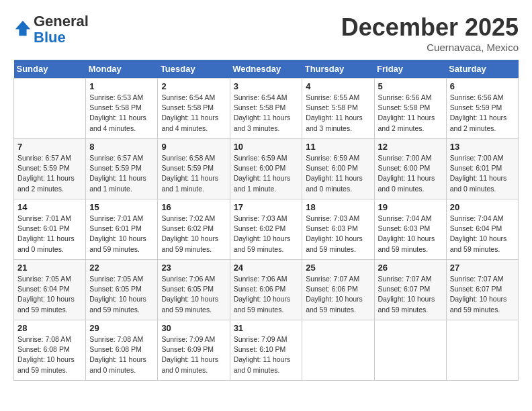 The height and width of the screenshot is (411, 532). I want to click on logo-icon, so click(23, 28).